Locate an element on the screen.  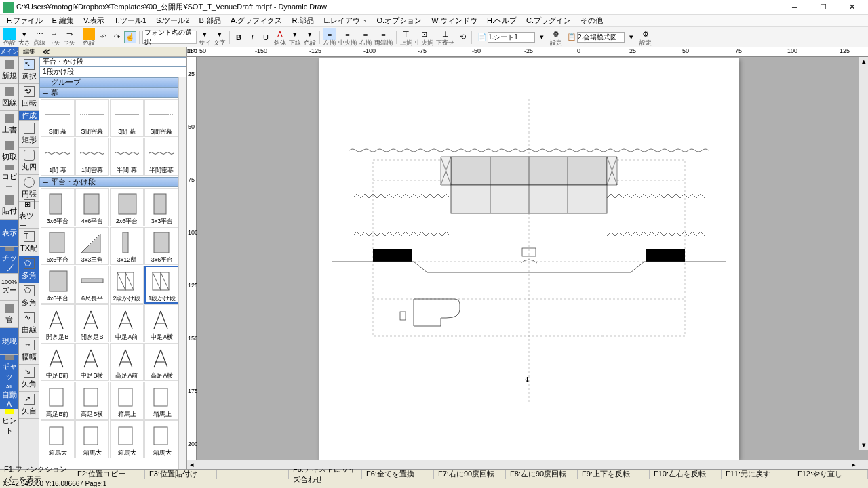
tool-arrow: ↘矢角 is located at coordinates (28, 378).